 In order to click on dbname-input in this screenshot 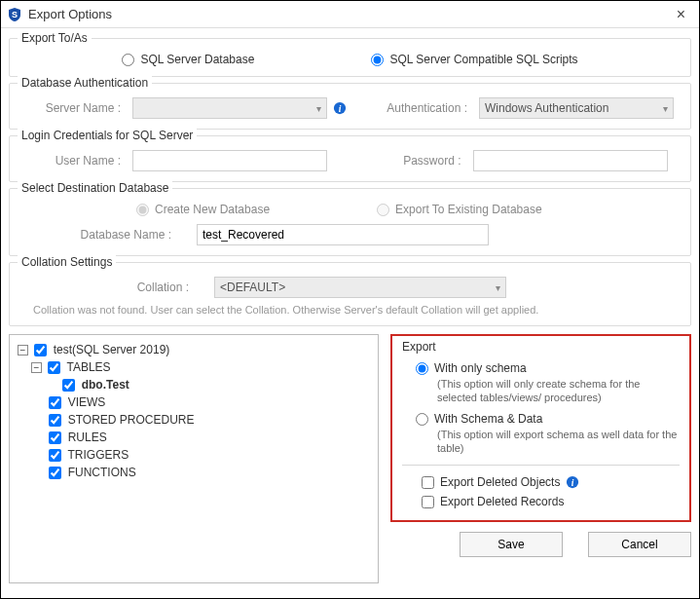, I will do `click(343, 235)`.